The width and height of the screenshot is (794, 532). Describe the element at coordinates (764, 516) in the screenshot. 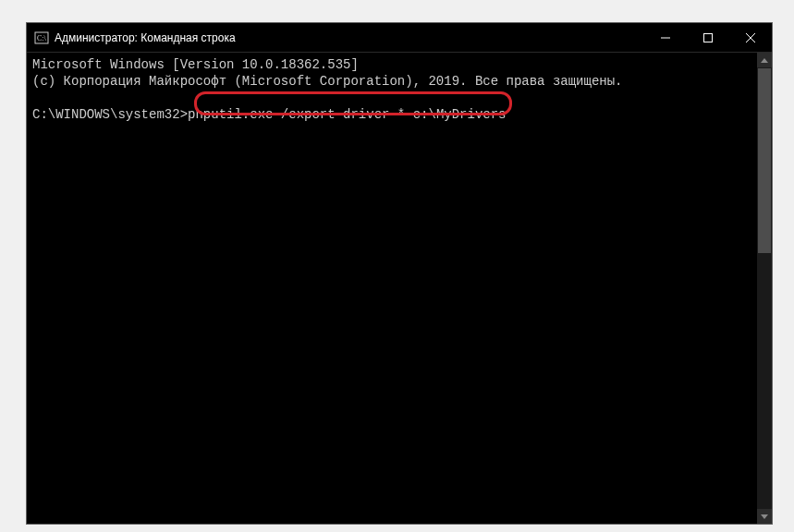

I see `scroll-down-arrow` at that location.